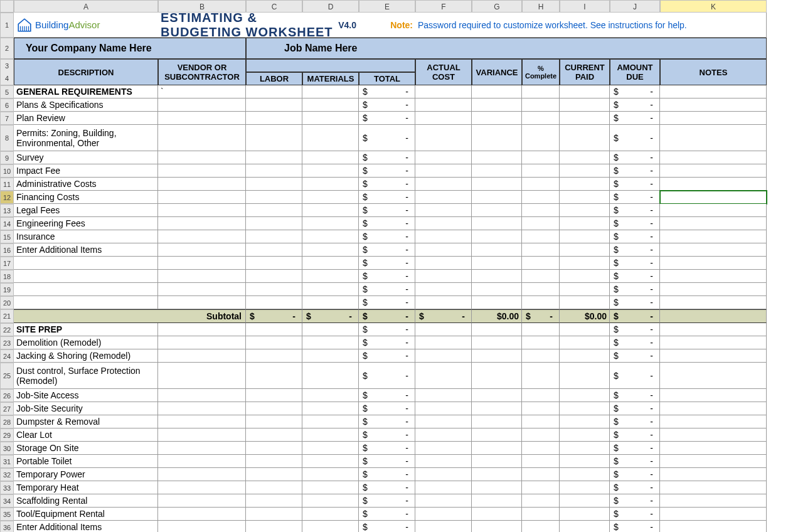 Image resolution: width=788 pixels, height=532 pixels. I want to click on row-header-20: 20, so click(7, 302).